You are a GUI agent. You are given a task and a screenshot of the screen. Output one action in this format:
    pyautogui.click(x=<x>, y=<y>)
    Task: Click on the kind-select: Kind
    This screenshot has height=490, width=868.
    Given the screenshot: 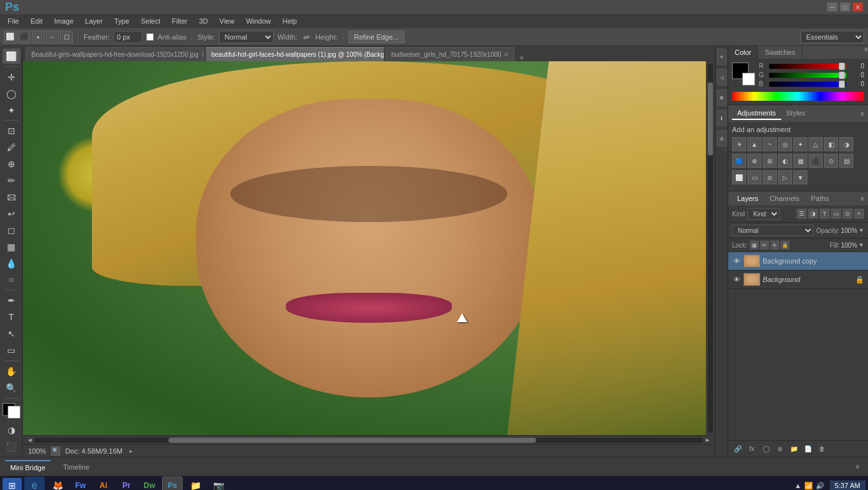 What is the action you would take?
    pyautogui.click(x=763, y=214)
    